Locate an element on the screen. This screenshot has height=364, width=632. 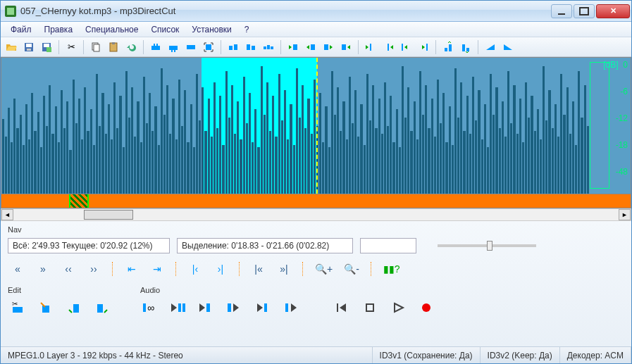
zoom-in-icon is located at coordinates (156, 47).